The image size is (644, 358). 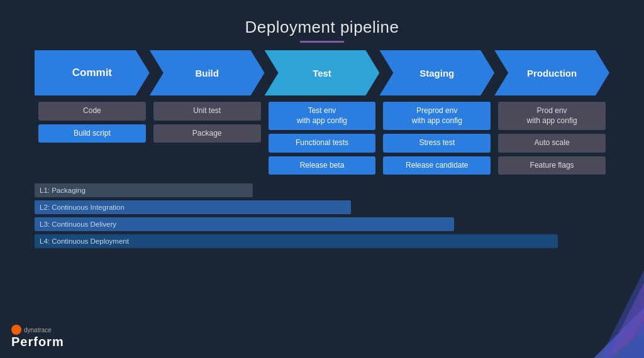 I want to click on title-section: Deployment pipeline, so click(x=322, y=21).